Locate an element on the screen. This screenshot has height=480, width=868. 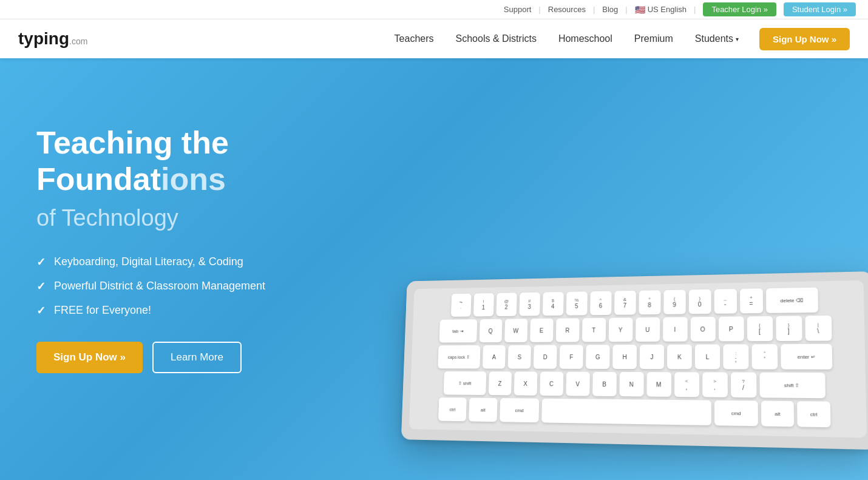
learn-more-button: Learn More is located at coordinates (197, 357).